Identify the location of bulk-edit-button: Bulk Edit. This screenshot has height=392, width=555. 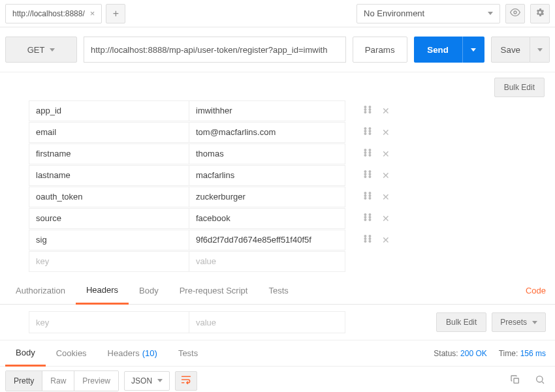
(520, 87).